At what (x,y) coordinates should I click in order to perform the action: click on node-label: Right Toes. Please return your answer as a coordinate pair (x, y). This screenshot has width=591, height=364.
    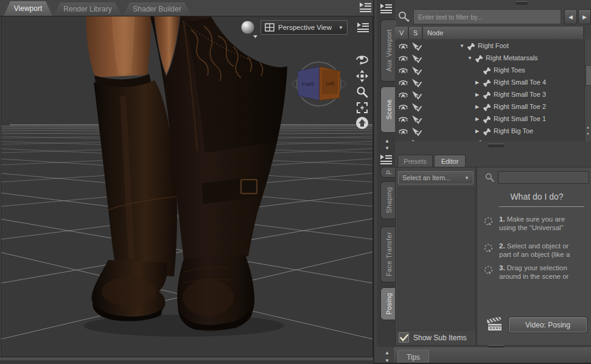
    Looking at the image, I should click on (509, 70).